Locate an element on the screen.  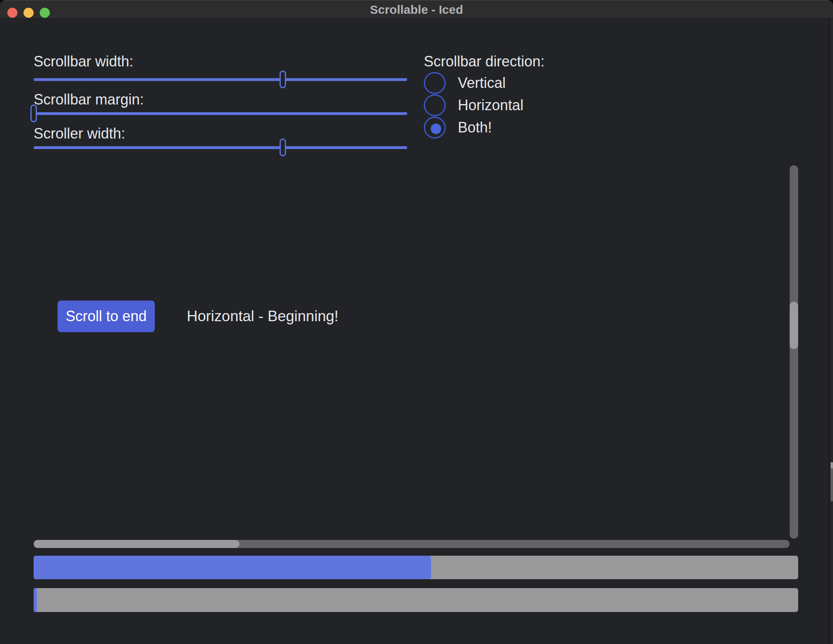
scrollbar-direction-label: Scrollbar direction: is located at coordinates (484, 62).